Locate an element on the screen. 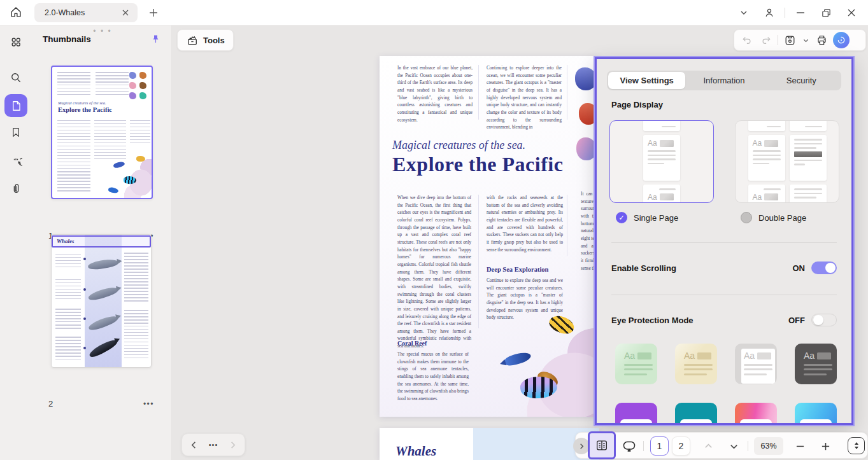 The width and height of the screenshot is (868, 460). theme-swatch-green: Aa is located at coordinates (636, 364).